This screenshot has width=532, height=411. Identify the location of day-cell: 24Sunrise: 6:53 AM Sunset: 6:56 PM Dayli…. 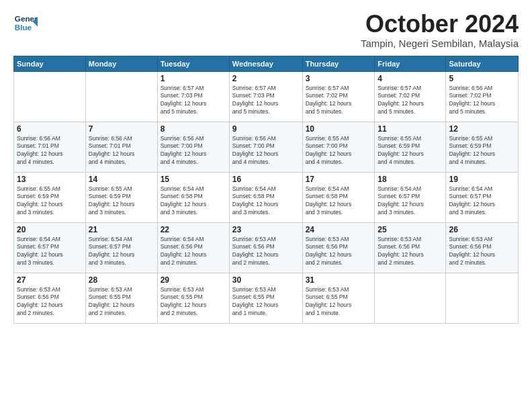
(339, 247).